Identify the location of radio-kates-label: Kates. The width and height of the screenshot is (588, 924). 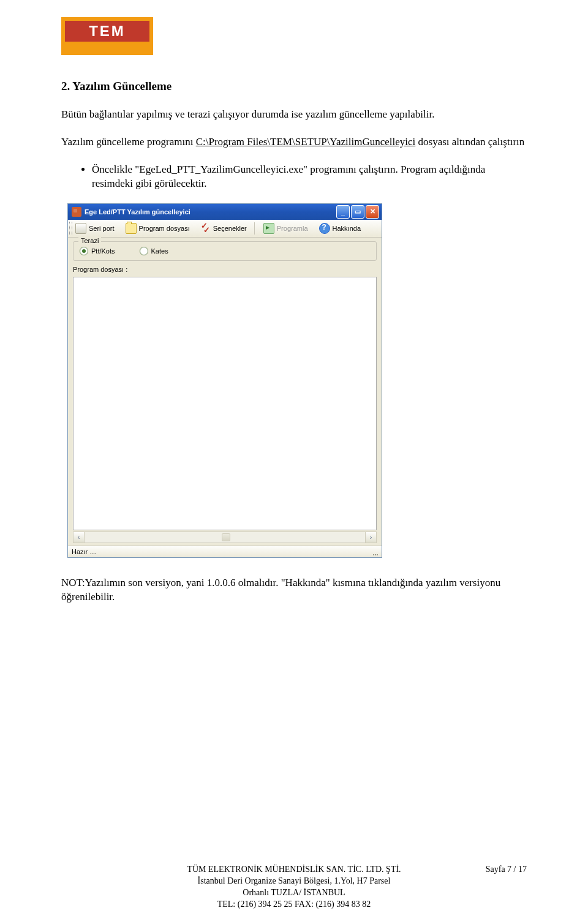
(160, 251).